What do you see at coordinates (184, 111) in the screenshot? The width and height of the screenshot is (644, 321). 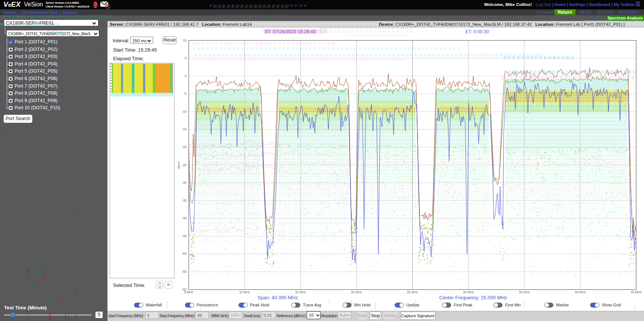 I see `svg-text: -10` at bounding box center [184, 111].